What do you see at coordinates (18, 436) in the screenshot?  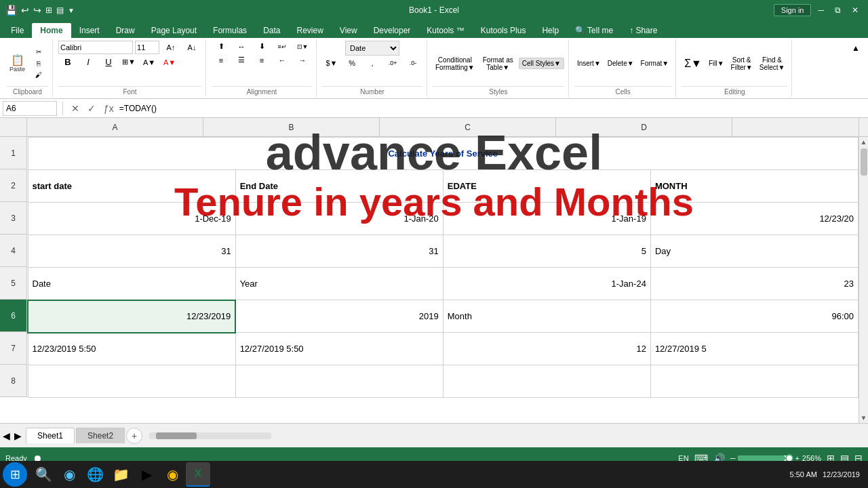 I see `sheet-nav-right: ▶` at bounding box center [18, 436].